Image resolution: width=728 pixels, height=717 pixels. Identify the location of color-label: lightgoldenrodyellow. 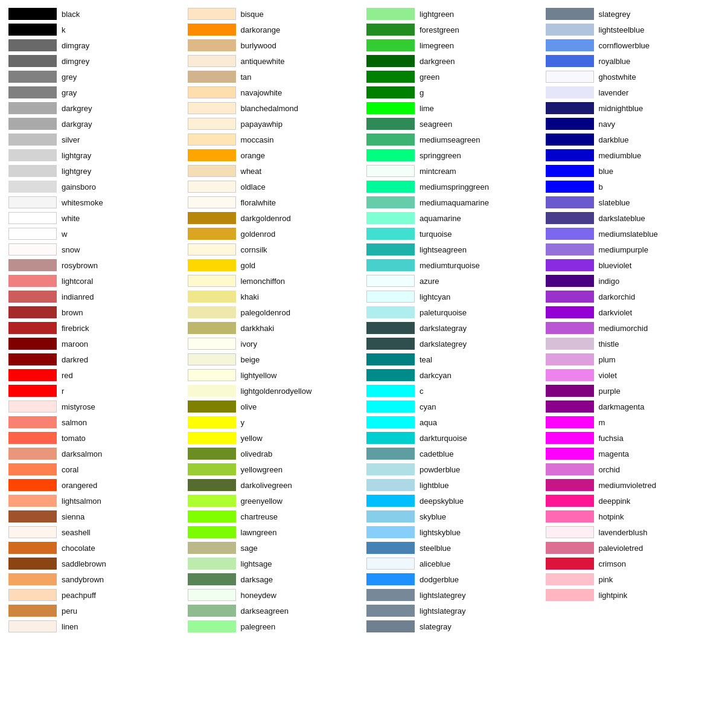
(276, 391).